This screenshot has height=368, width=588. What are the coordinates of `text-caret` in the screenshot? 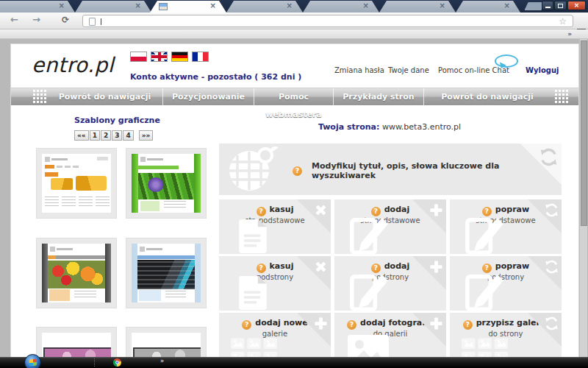 It's located at (101, 22).